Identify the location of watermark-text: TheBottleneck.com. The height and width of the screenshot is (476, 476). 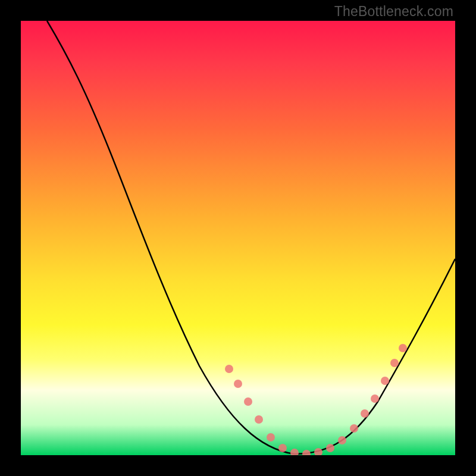
(394, 12).